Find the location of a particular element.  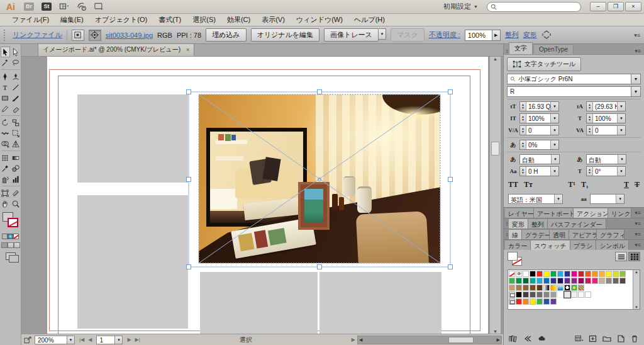

font-family-combo: 小塚ゴシック Pr6N ▼ is located at coordinates (574, 79).